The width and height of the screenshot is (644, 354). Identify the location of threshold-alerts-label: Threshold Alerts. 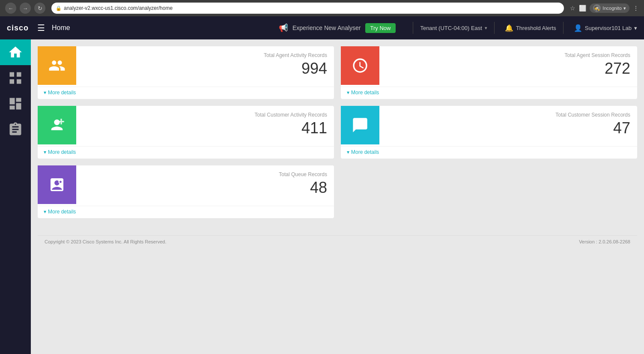
(536, 28).